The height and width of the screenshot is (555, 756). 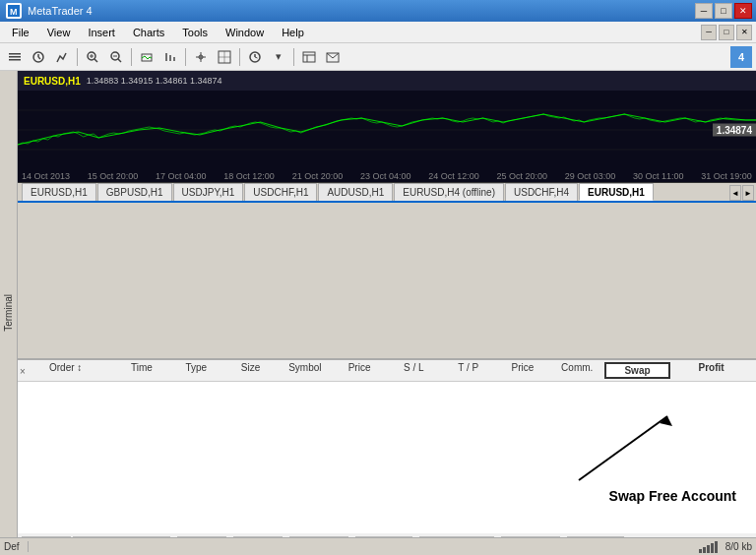 What do you see at coordinates (378, 57) in the screenshot?
I see `toolbar: ▾ 4` at bounding box center [378, 57].